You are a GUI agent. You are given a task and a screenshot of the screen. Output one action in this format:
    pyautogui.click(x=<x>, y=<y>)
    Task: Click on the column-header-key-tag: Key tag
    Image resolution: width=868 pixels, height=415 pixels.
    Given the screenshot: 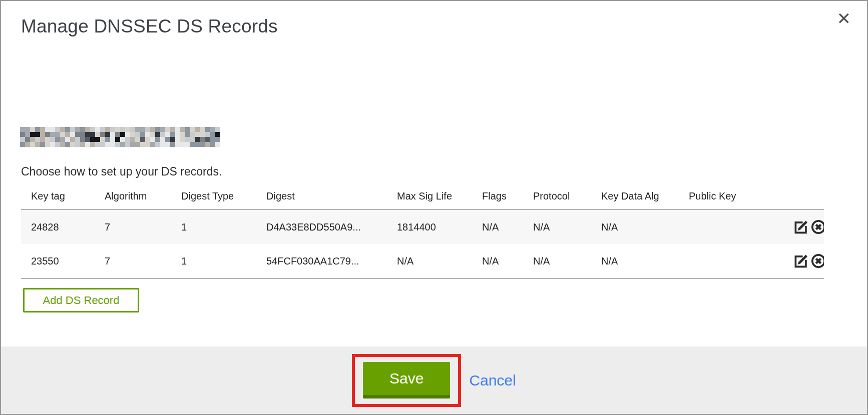 What is the action you would take?
    pyautogui.click(x=58, y=196)
    